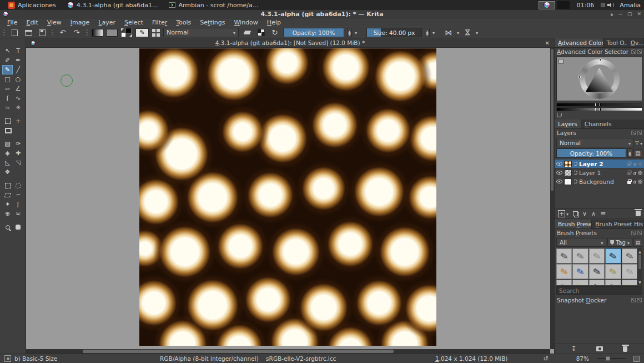  Describe the element at coordinates (245, 22) in the screenshot. I see `menu-window: Window` at that location.